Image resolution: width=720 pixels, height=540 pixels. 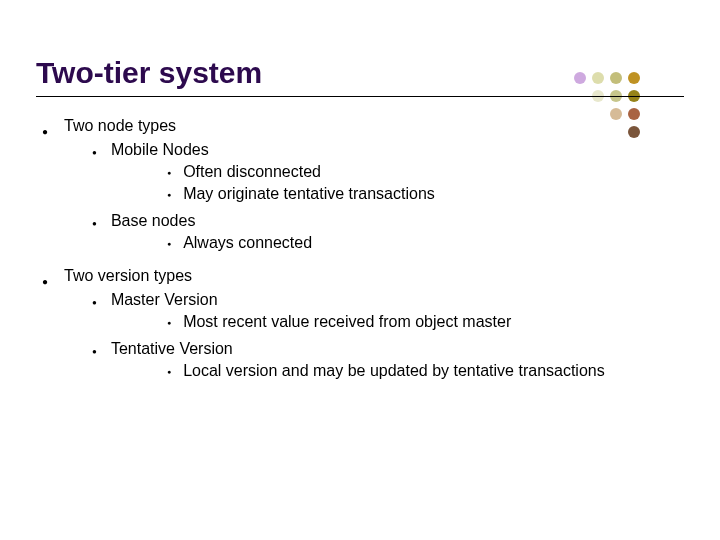 What do you see at coordinates (250, 126) in the screenshot?
I see `bullet-text: Two node types` at bounding box center [250, 126].